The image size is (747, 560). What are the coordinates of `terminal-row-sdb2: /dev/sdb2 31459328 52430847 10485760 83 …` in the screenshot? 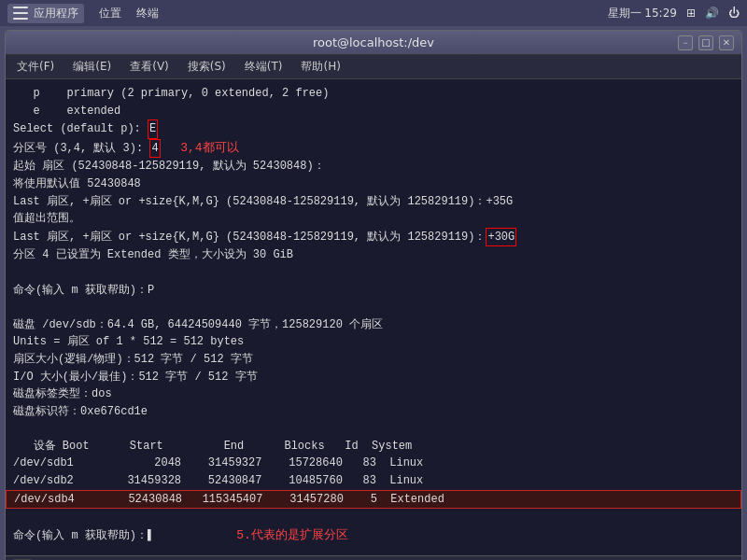 It's located at (374, 482).